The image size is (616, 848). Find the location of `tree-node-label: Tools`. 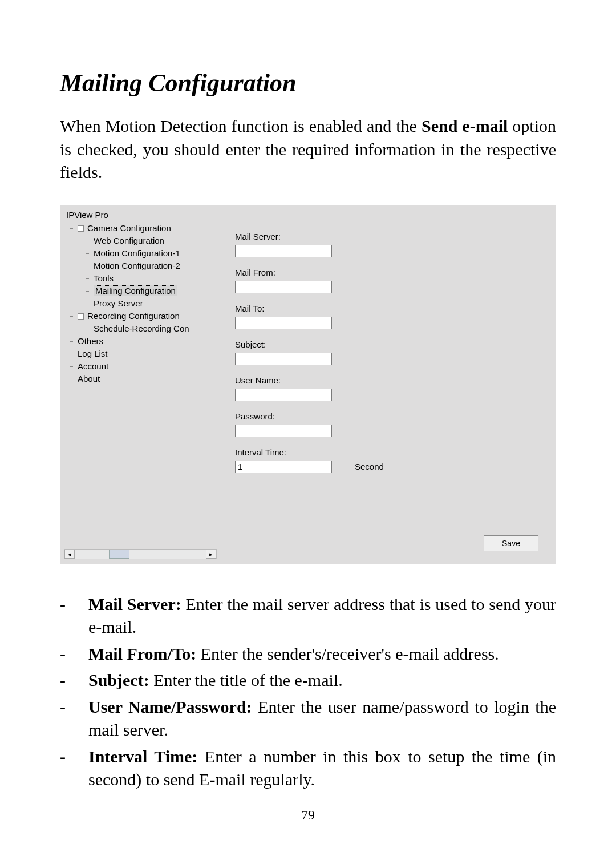

tree-node-label: Tools is located at coordinates (104, 278).